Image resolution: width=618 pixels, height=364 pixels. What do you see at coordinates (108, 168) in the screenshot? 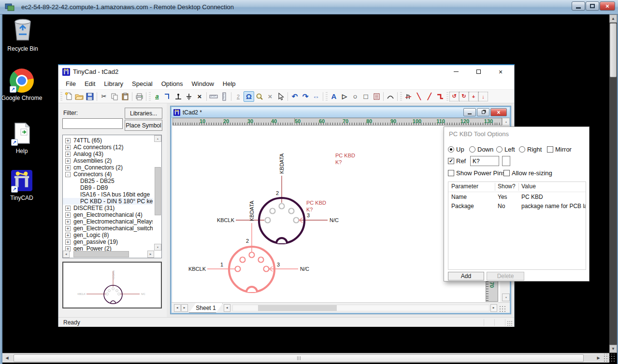
I see `tree-item-cm-connectors: +cm_Connectors (2)` at bounding box center [108, 168].